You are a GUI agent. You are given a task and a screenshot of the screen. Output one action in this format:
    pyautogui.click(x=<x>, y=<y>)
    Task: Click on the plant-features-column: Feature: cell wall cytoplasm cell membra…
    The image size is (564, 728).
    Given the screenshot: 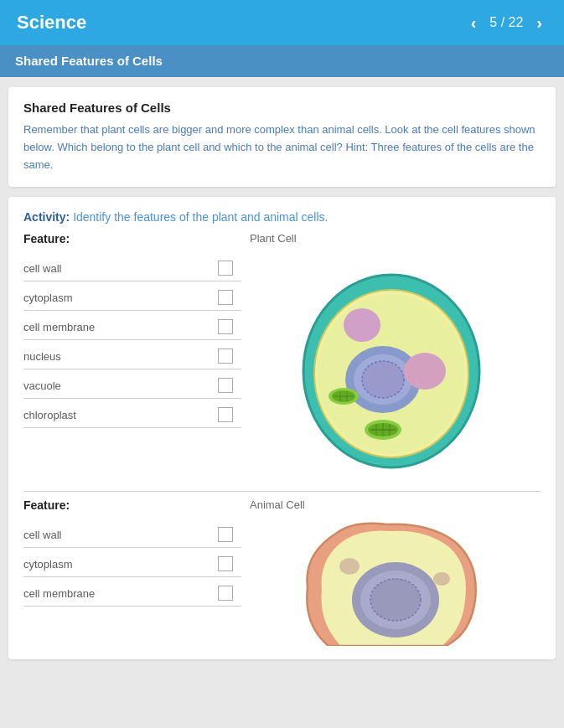 What is the action you would take?
    pyautogui.click(x=132, y=359)
    